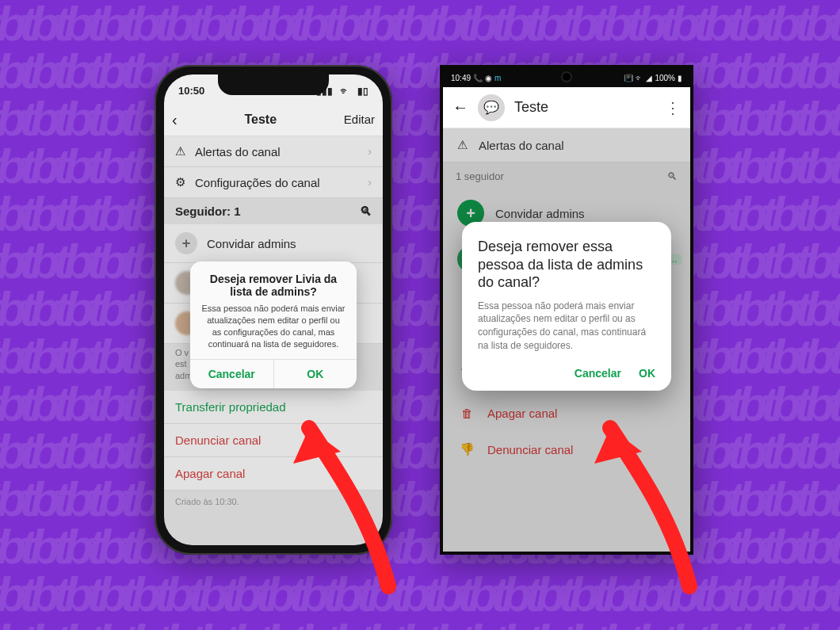  I want to click on invite-admins-row: + Convidar admins, so click(273, 244).